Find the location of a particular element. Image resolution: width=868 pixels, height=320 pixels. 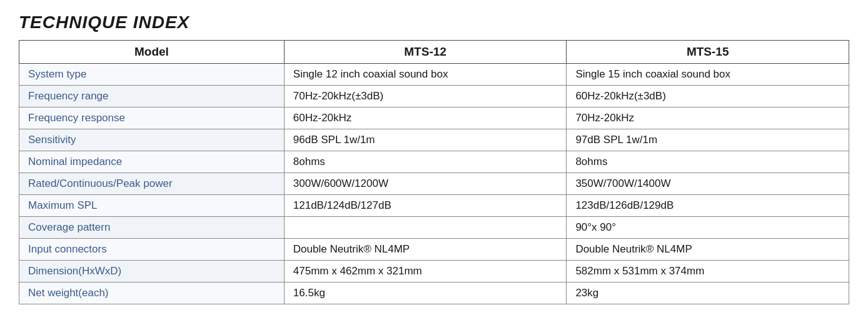

row-mts12-value: 96dB SPL 1w/1m is located at coordinates (425, 140).